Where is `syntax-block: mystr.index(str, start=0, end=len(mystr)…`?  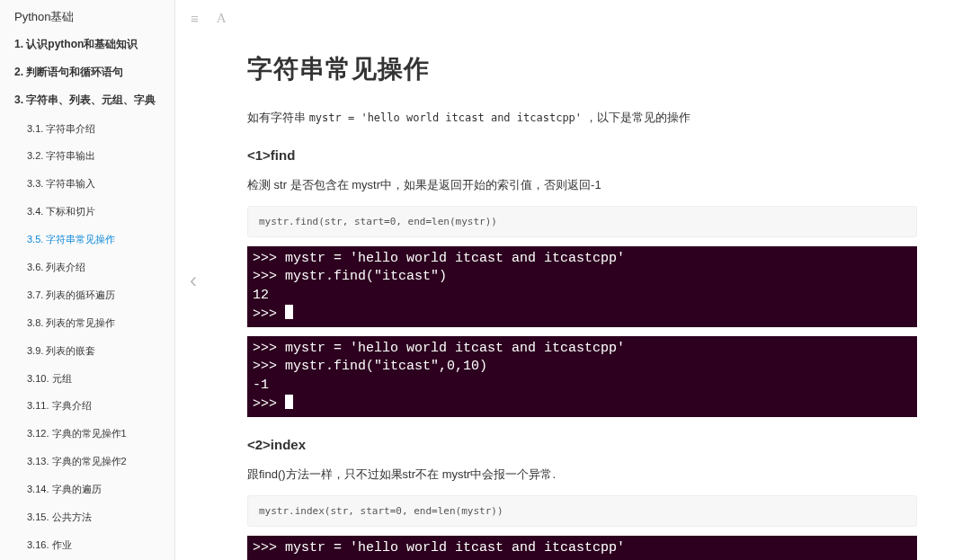
syntax-block: mystr.index(str, start=0, end=len(mystr)… is located at coordinates (583, 511).